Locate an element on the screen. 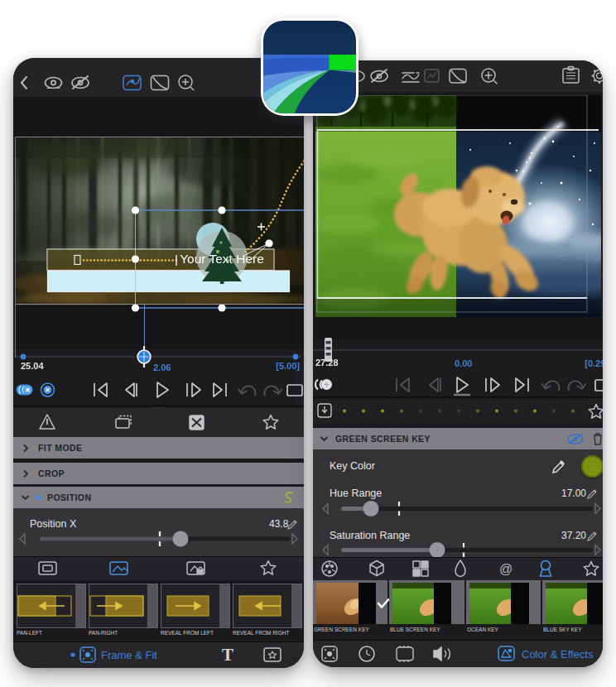 The height and width of the screenshot is (687, 616). svg-text: PAN-LEFT is located at coordinates (30, 632).